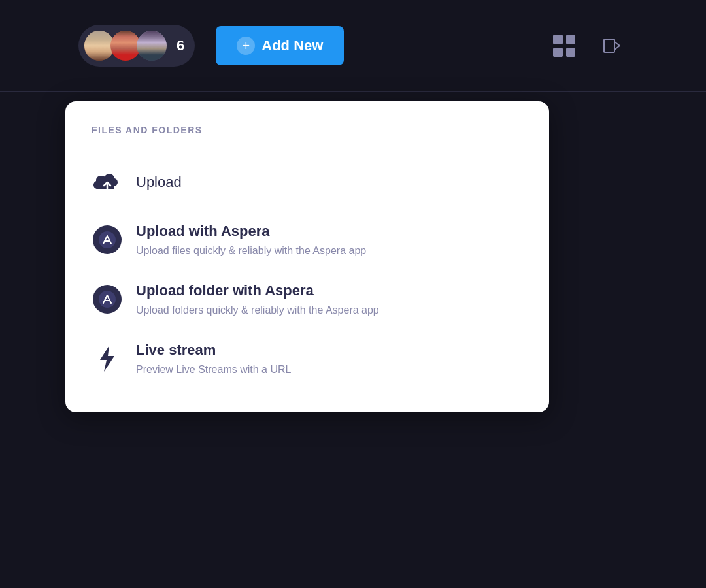  I want to click on avatar-stack, so click(126, 46).